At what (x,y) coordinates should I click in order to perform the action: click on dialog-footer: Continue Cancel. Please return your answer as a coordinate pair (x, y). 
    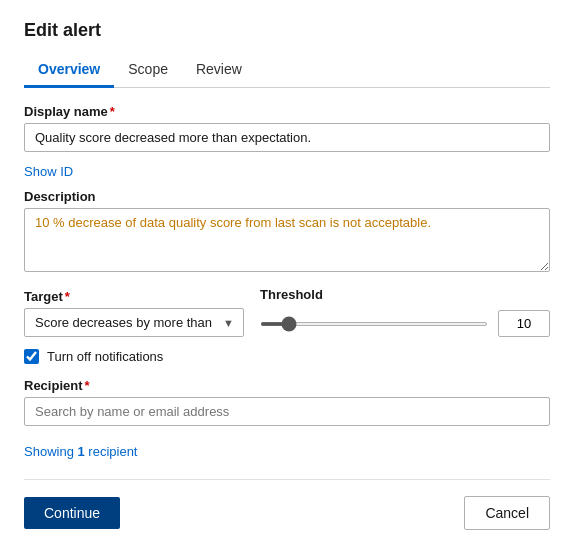
    Looking at the image, I should click on (287, 504).